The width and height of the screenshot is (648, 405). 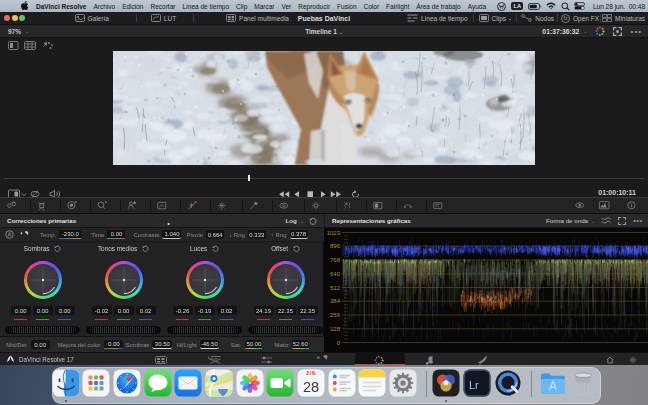 I want to click on svg-text: fx, so click(x=565, y=18).